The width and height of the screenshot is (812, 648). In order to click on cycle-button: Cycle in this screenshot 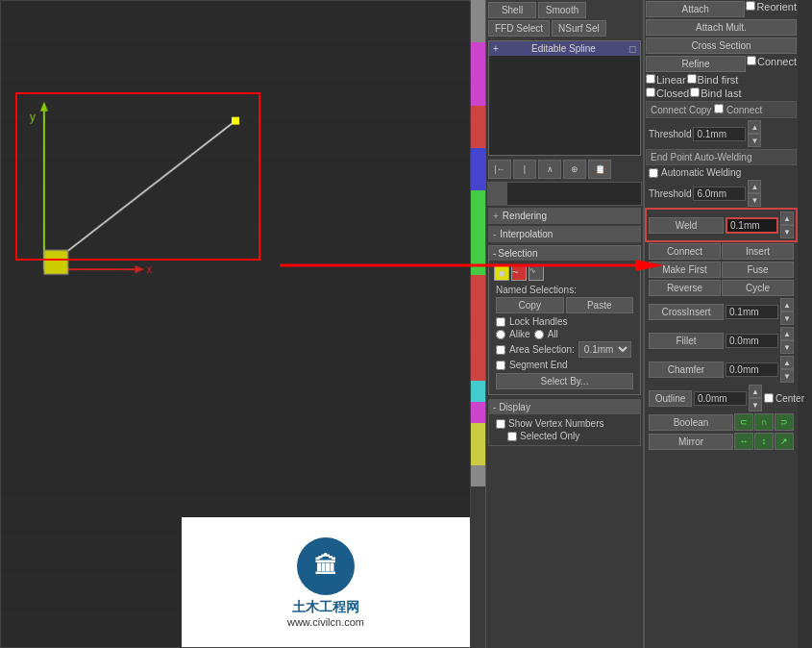, I will do `click(757, 288)`.